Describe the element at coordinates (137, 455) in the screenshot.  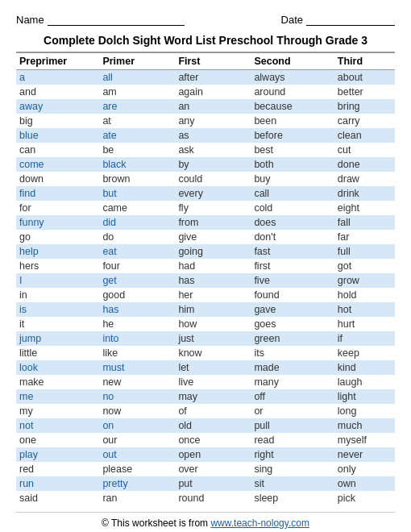
I see `cell-primer: out` at that location.